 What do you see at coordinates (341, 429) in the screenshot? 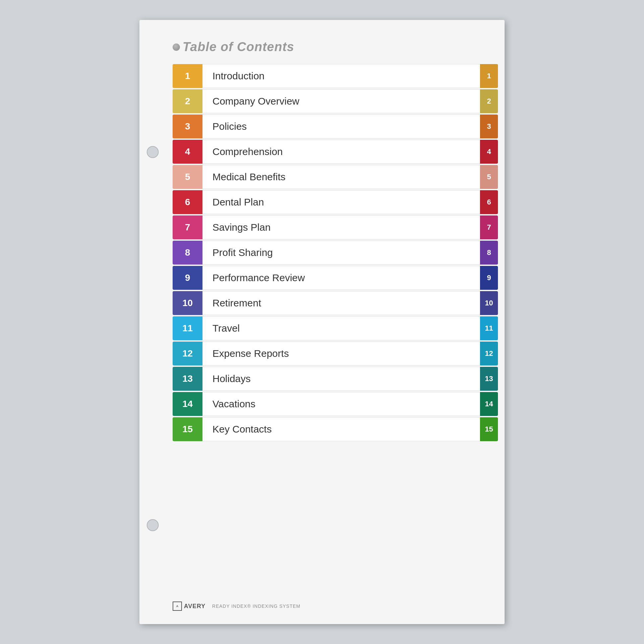
I see `entry-label: Key Contacts` at bounding box center [341, 429].